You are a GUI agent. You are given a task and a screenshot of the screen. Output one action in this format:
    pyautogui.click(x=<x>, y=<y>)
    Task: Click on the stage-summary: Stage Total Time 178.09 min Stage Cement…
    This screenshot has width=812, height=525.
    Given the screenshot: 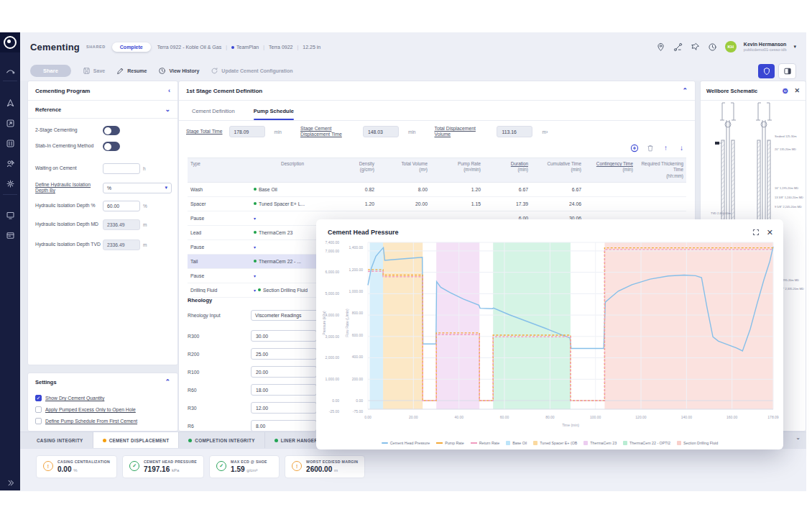 What is the action you would take?
    pyautogui.click(x=366, y=132)
    